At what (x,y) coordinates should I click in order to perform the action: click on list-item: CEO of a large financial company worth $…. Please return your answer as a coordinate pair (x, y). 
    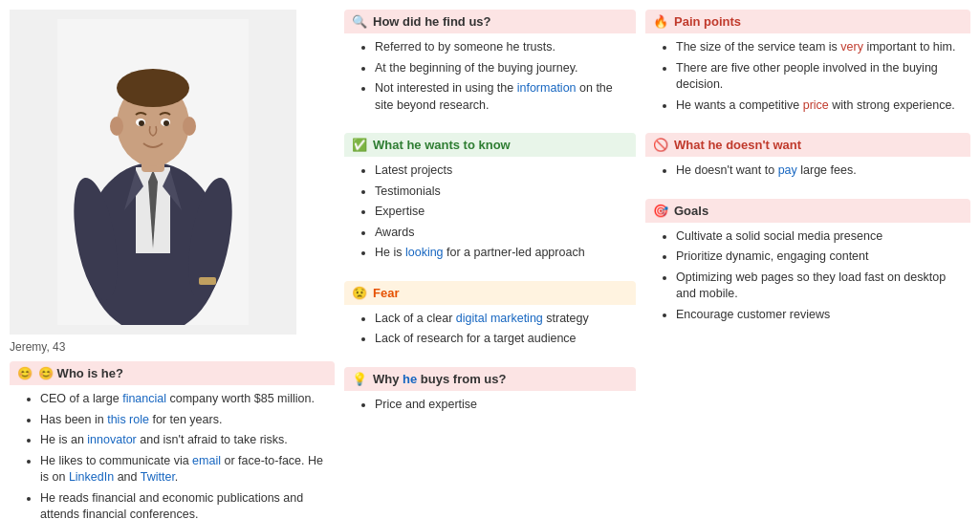
    Looking at the image, I should click on (184, 400).